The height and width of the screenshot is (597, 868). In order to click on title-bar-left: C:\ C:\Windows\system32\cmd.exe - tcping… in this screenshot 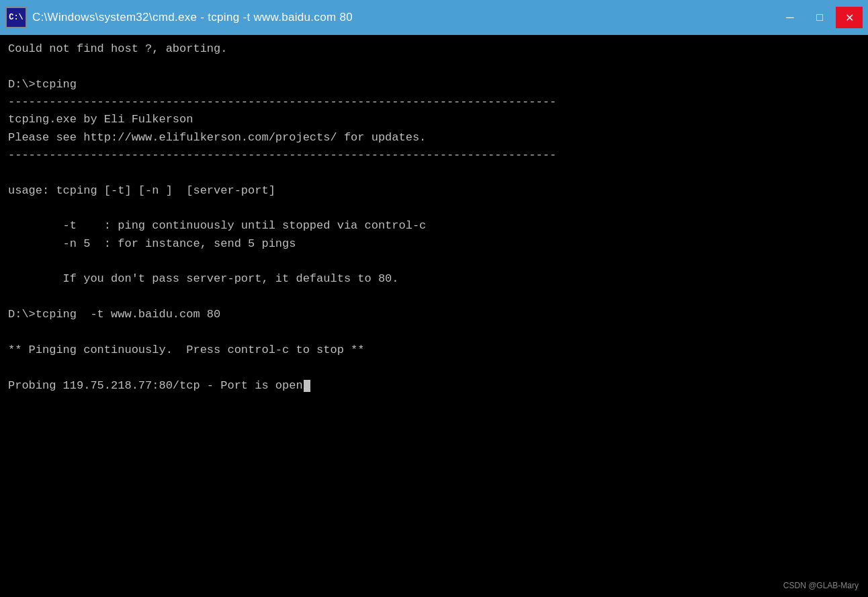, I will do `click(179, 17)`.